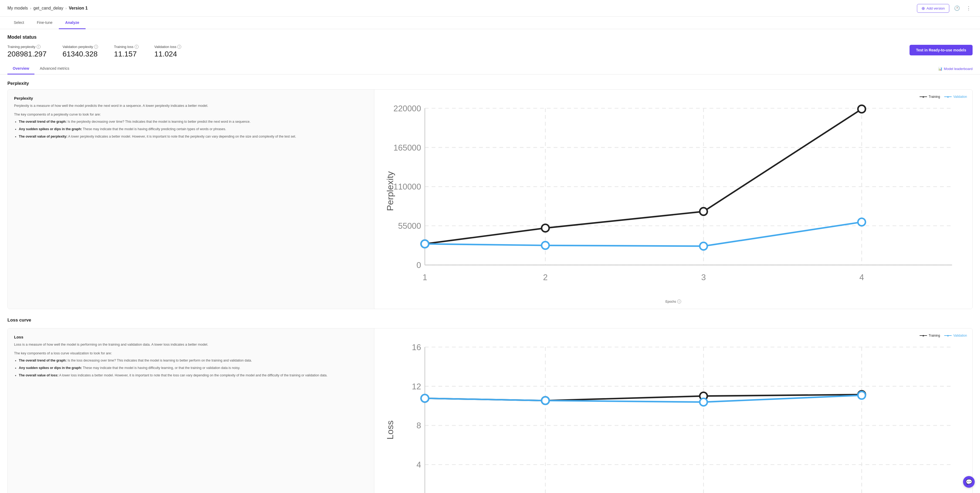 The image size is (980, 493). Describe the element at coordinates (55, 69) in the screenshot. I see `sub-tab-advanced-metrics: Advanced metrics` at that location.